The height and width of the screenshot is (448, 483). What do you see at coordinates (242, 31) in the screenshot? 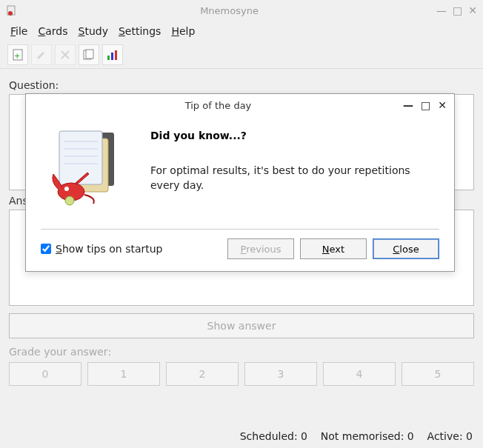
I see `menubar: File Cards Study Settings Help` at bounding box center [242, 31].